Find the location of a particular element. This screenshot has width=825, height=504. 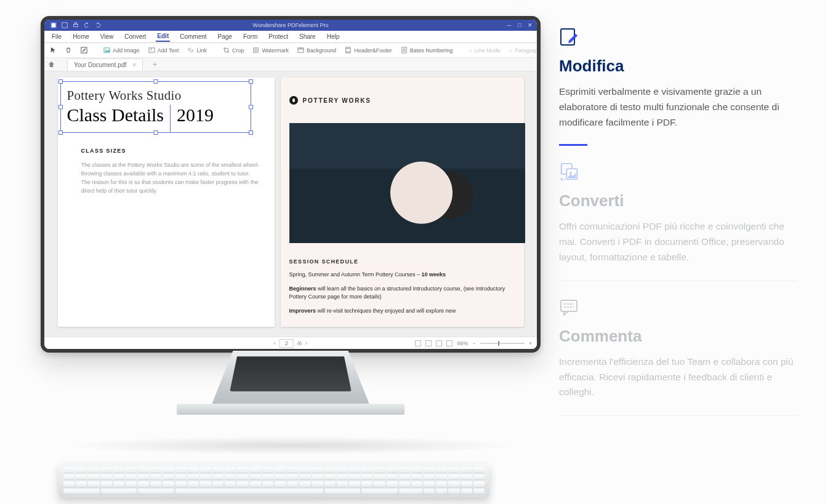

link-button: Link is located at coordinates (197, 50).